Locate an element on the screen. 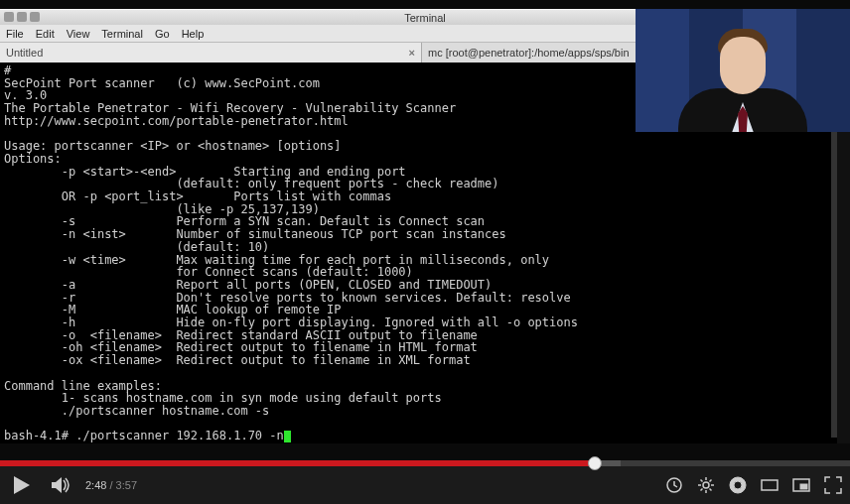 The width and height of the screenshot is (850, 504). play-icon is located at coordinates (22, 485).